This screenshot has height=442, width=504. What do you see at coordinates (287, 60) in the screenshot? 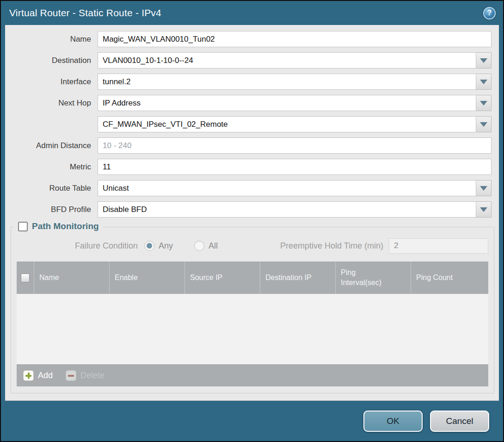
I see `destination-input` at bounding box center [287, 60].